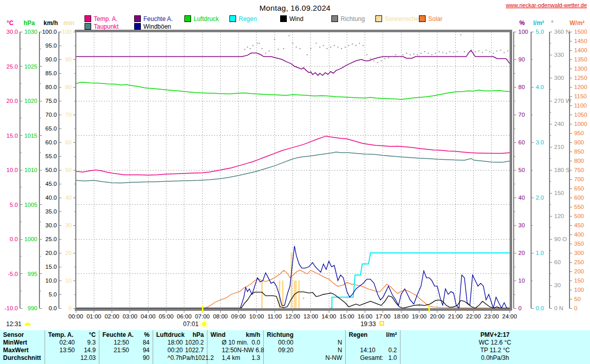  What do you see at coordinates (51, 211) in the screenshot?
I see `svg-text: 35.0` at bounding box center [51, 211].